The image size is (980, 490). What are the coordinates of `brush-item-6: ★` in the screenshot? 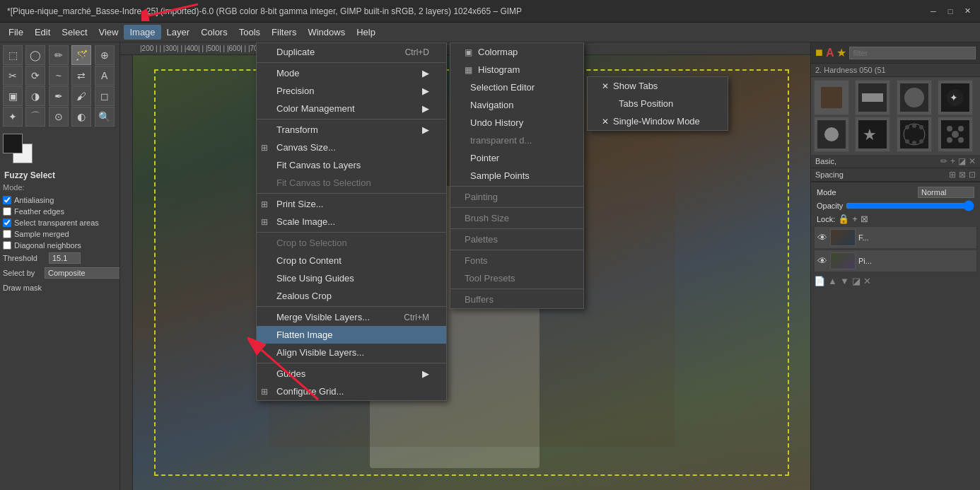 It's located at (873, 134).